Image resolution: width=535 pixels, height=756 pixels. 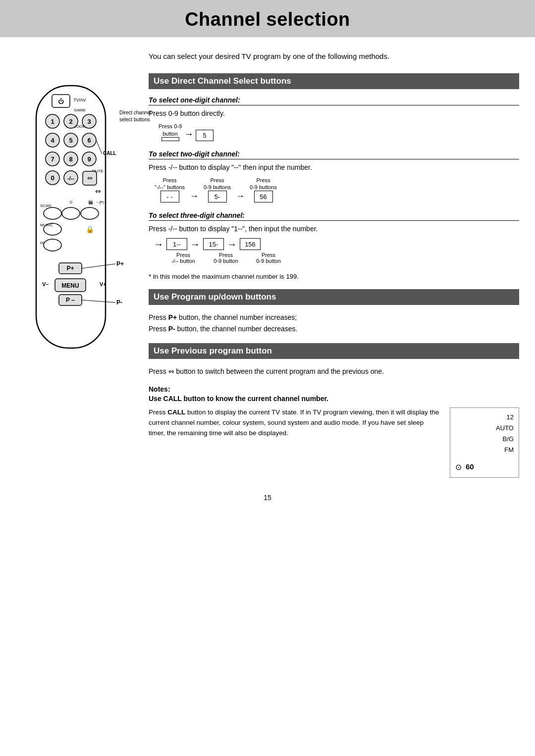 I want to click on diag-item-09-1: Press0-9 buttons 5-, so click(x=217, y=190).